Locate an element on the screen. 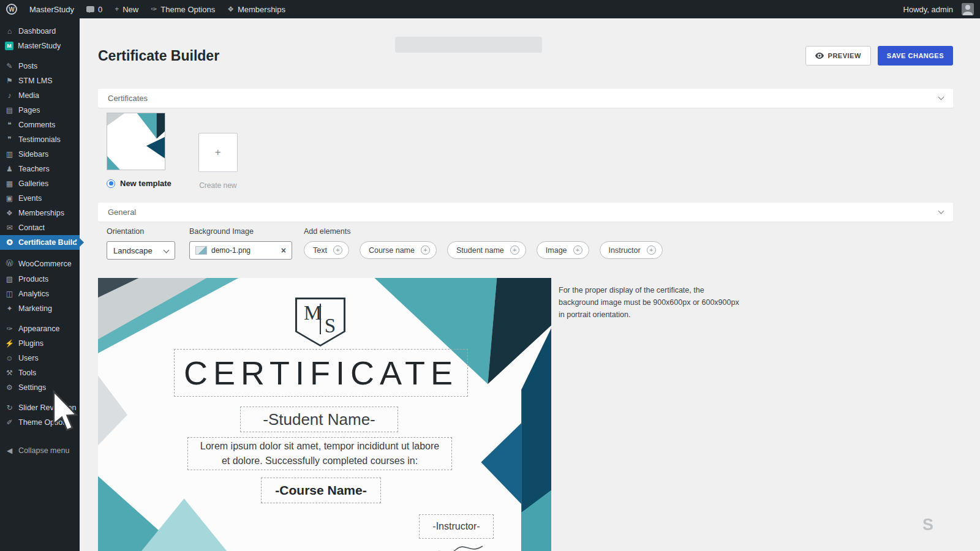 The width and height of the screenshot is (980, 551). watermark-logo: S is located at coordinates (928, 525).